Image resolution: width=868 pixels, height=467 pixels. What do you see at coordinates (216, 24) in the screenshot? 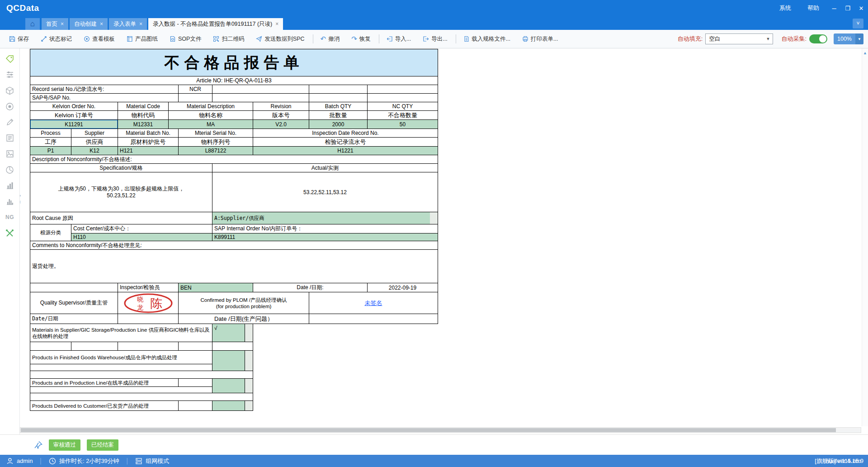
I see `tab-data-entry-active: 录入数据 - 不合格品处置报告单09191117 (只读) ×` at bounding box center [216, 24].